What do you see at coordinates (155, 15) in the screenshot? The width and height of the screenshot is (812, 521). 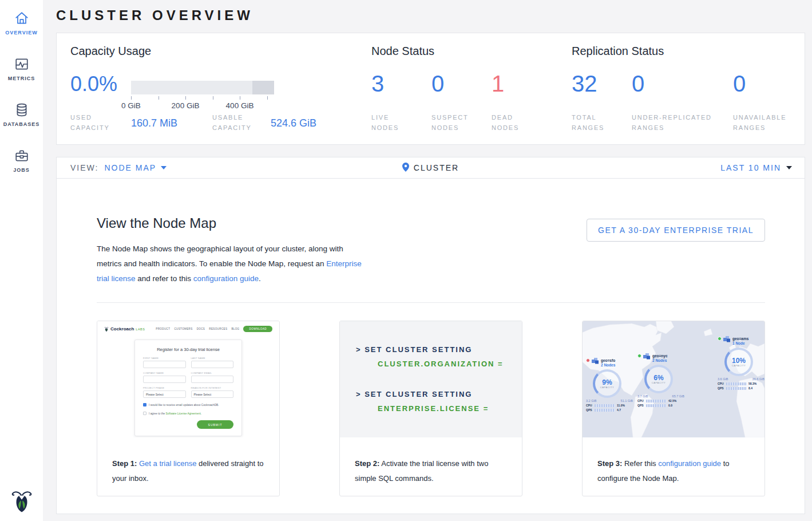 I see `page-title: CLUSTER OVERVIEW` at bounding box center [155, 15].